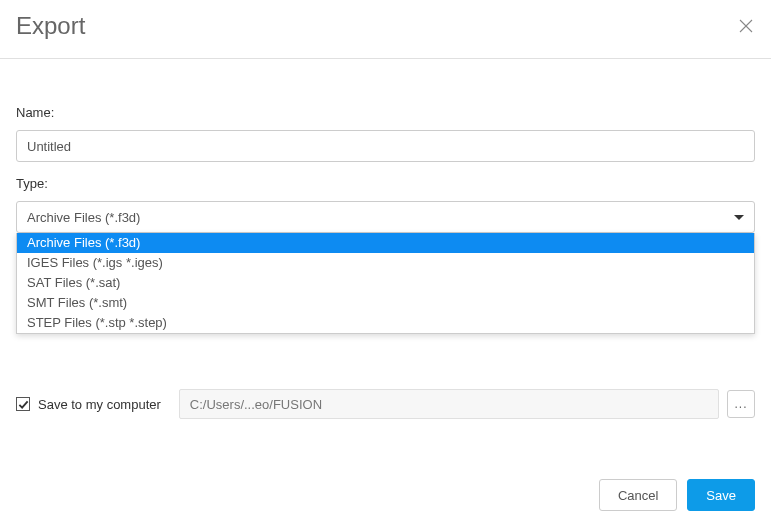  I want to click on dialog-header: Export, so click(386, 30).